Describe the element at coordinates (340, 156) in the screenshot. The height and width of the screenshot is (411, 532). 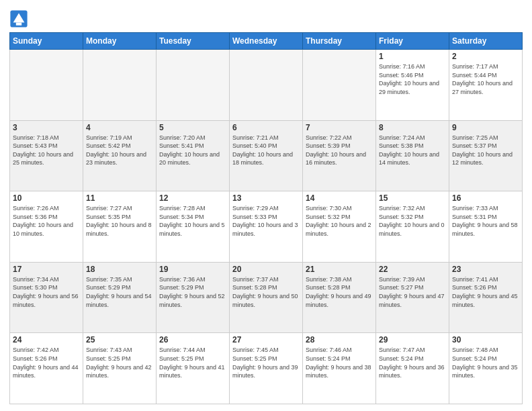
I see `calendar-day-cell: 7Sunrise: 7:22 AMSunset: 5:39 PMDaylight…` at that location.